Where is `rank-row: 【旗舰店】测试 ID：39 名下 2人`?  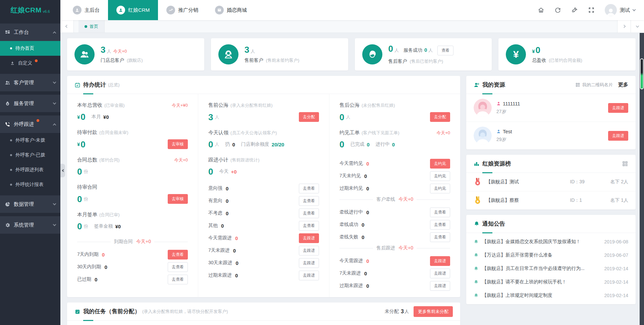 rank-row: 【旗舰店】测试 ID：39 名下 2人 is located at coordinates (551, 182).